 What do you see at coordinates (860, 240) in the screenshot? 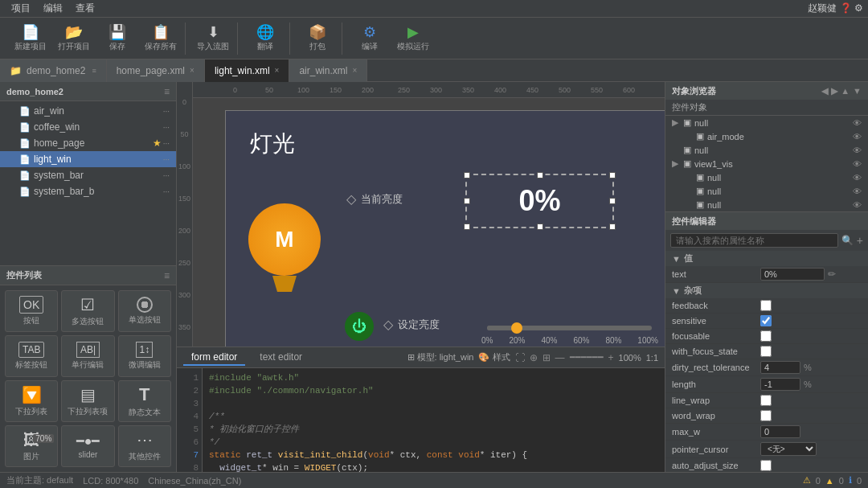
I see `prop-add-icon: +` at bounding box center [860, 240].